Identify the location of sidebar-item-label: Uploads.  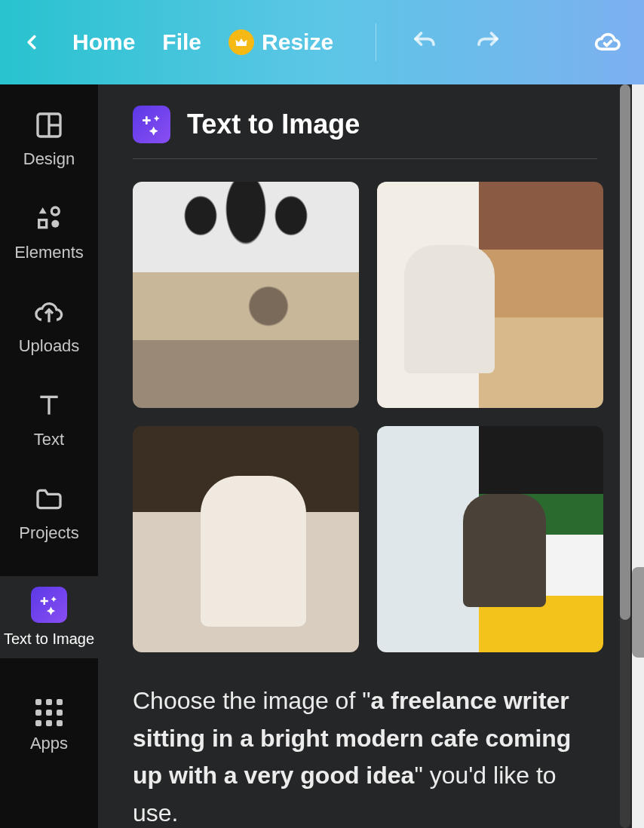
(50, 346).